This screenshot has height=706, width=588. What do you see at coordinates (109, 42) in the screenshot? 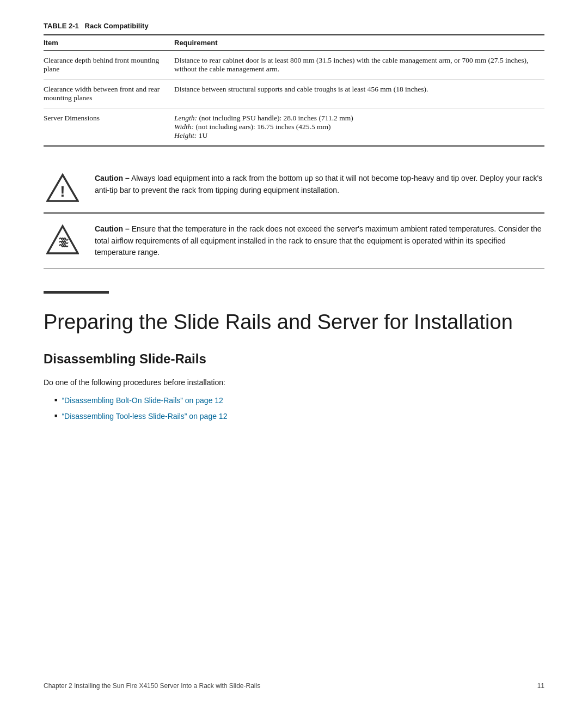
I see `col-item: Item` at bounding box center [109, 42].